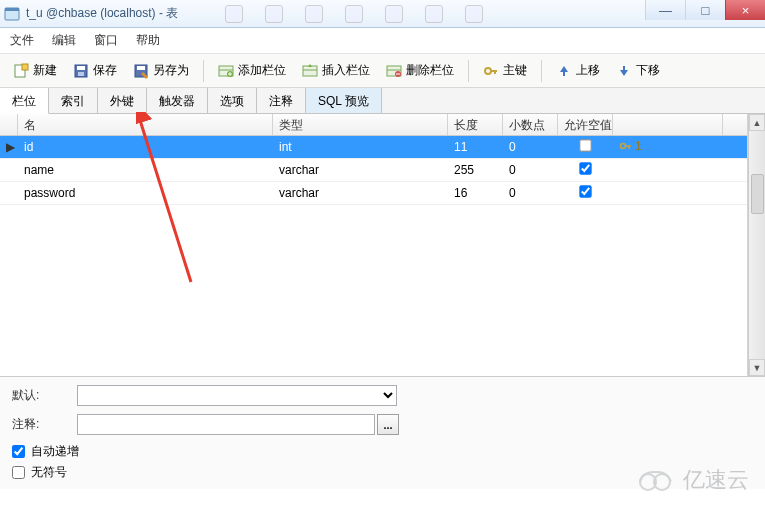 The height and width of the screenshot is (505, 765). What do you see at coordinates (638, 70) in the screenshot?
I see `move-down-button: 下移` at bounding box center [638, 70].